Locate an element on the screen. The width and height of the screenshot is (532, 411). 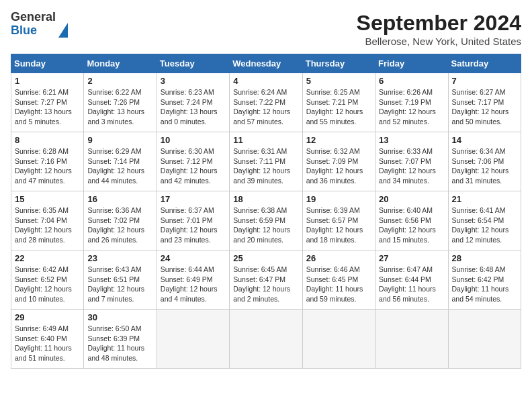
day-info: Sunrise: 6:24 AMSunset: 7:22 PMDaylight:… is located at coordinates (266, 107).